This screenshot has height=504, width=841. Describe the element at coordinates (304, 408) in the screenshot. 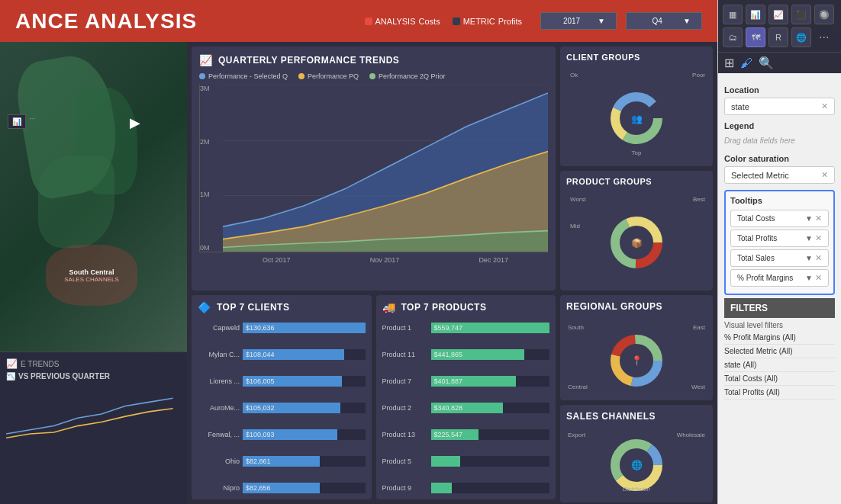

I see `client-bar-4: $105,032` at that location.